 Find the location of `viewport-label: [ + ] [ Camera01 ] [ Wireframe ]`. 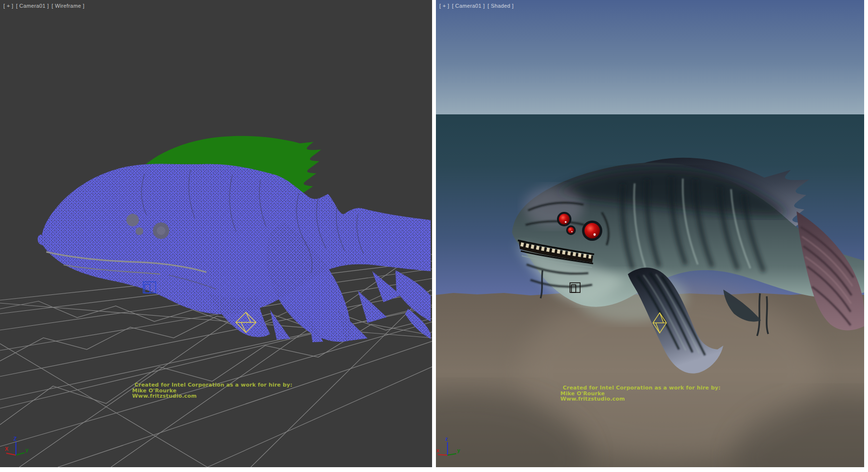

viewport-label: [ + ] [ Camera01 ] [ Wireframe ] is located at coordinates (44, 6).